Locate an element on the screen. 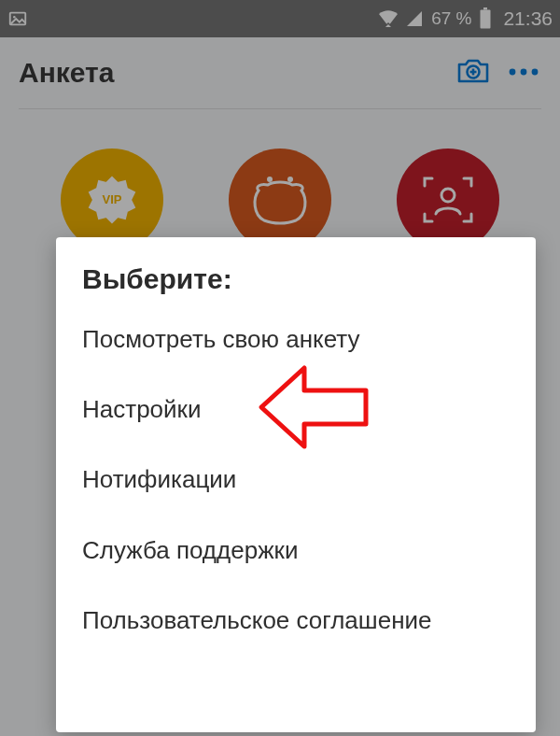 This screenshot has width=560, height=736. wallet-button is located at coordinates (280, 200).